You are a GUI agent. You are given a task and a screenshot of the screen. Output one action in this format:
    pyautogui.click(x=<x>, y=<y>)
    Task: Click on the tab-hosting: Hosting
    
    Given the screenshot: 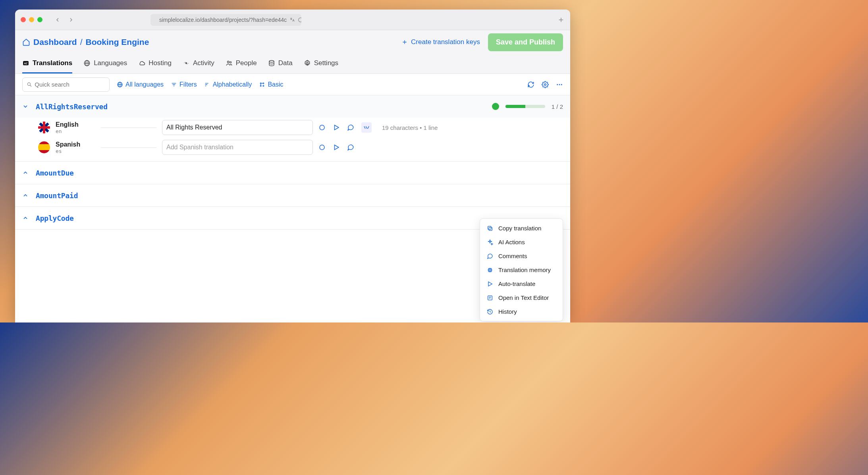 What is the action you would take?
    pyautogui.click(x=155, y=64)
    